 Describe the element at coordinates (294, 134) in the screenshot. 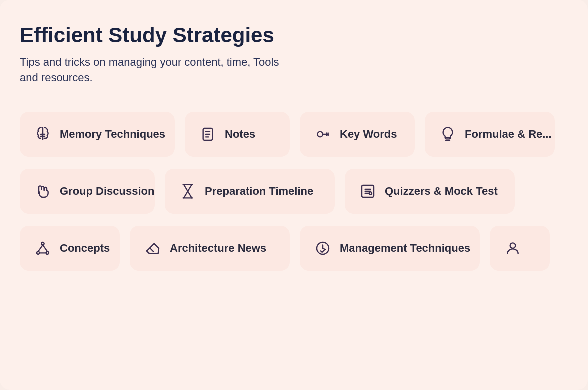

I see `card-row-1: Memory Techniques Notes` at that location.